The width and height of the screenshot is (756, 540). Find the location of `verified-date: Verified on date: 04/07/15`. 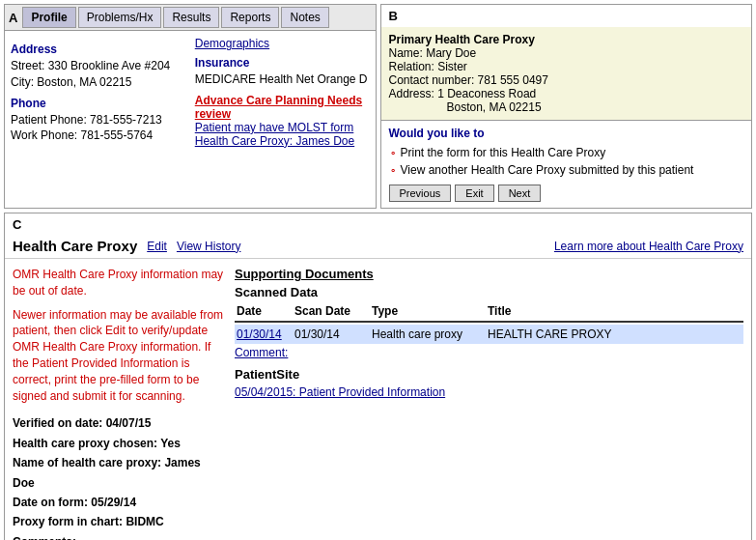

verified-date: Verified on date: 04/07/15 is located at coordinates (119, 423).